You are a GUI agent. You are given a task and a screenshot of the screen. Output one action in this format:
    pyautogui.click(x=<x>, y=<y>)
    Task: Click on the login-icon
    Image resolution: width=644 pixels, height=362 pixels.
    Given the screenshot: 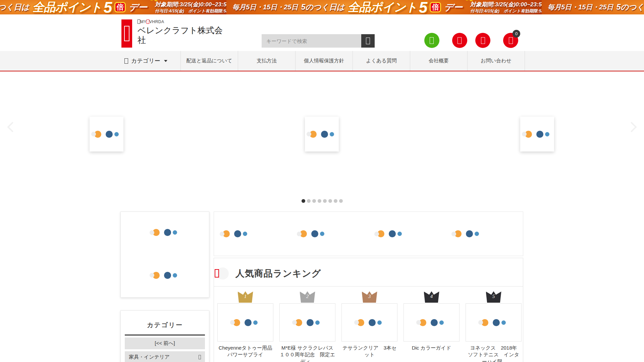 What is the action you would take?
    pyautogui.click(x=460, y=40)
    